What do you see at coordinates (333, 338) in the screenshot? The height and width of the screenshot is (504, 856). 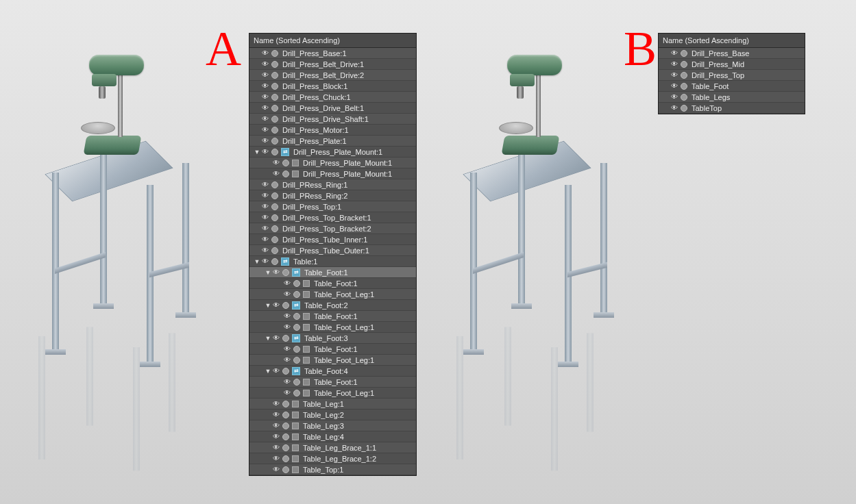 I see `tree-row: ▼👁⇄Table_Foot:3` at bounding box center [333, 338].